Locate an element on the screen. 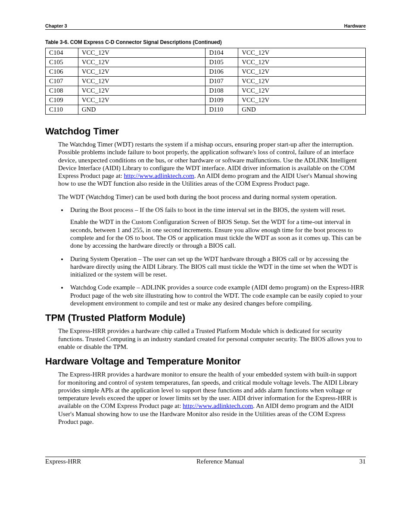 The height and width of the screenshot is (532, 411). footer-center: Reference Manual is located at coordinates (220, 462).